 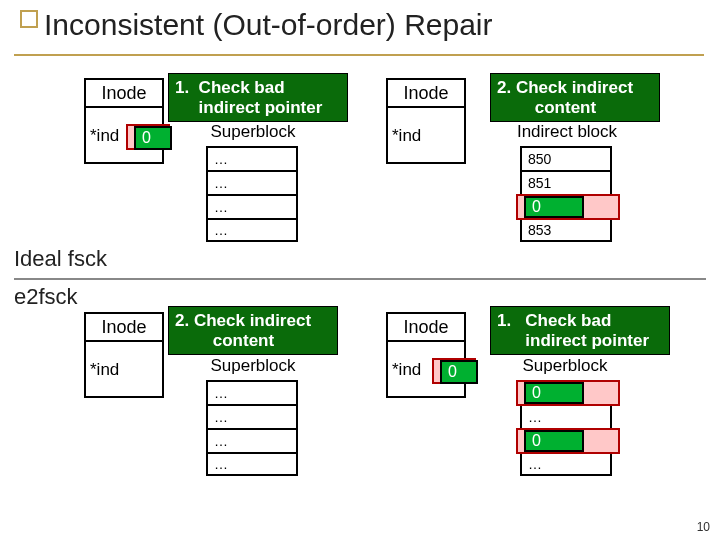 What do you see at coordinates (554, 207) in the screenshot?
I see `zero-bubble-tr: 0` at bounding box center [554, 207].